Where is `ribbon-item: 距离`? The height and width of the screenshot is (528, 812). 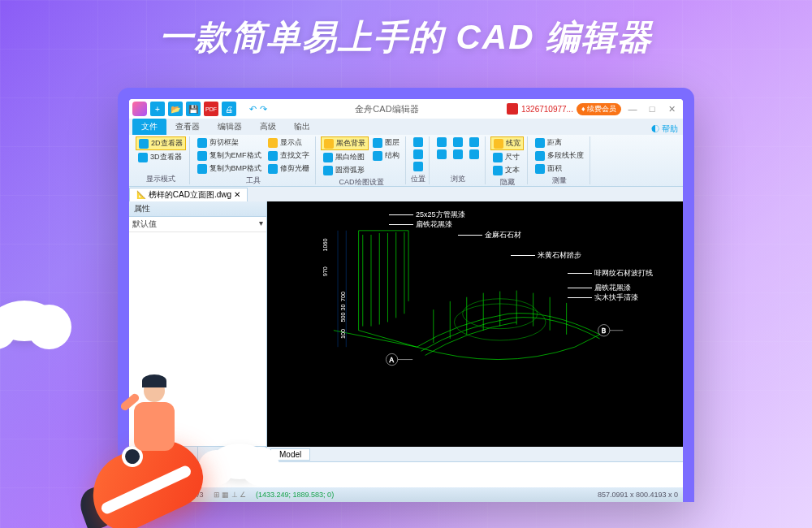
ribbon-item: 距离 is located at coordinates (559, 143).